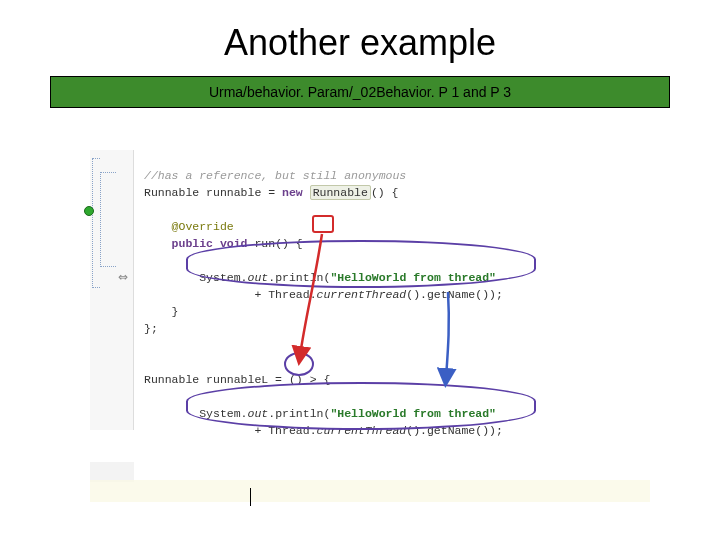 The width and height of the screenshot is (720, 540). What do you see at coordinates (238, 244) in the screenshot?
I see `code-line: public void run() {` at bounding box center [238, 244].